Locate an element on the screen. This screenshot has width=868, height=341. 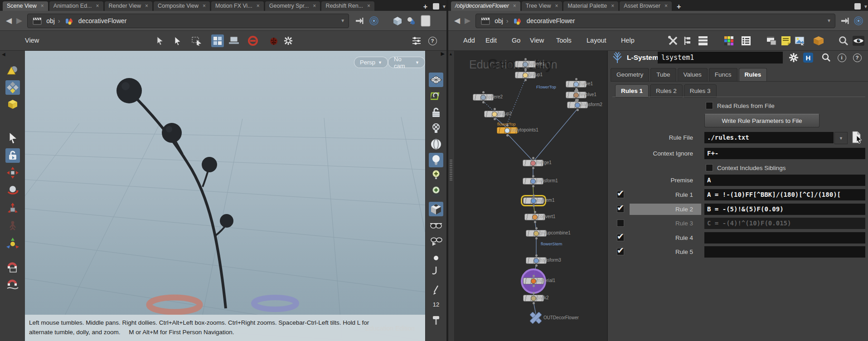
node-revolve1: revolve1 is located at coordinates (576, 95).